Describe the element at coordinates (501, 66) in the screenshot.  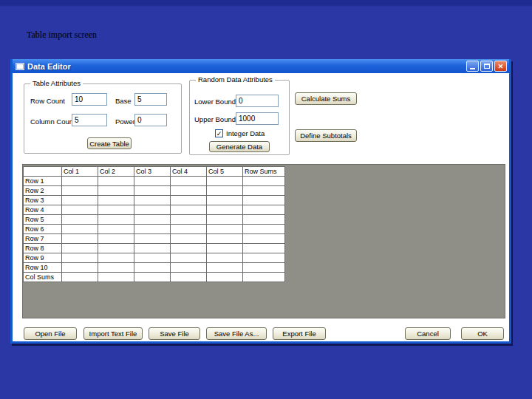
I see `close-button: ✕` at that location.